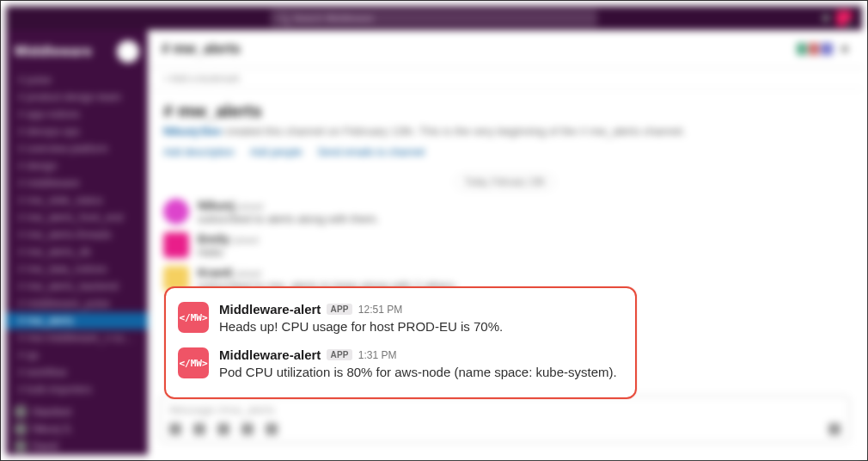 Image resolution: width=868 pixels, height=461 pixels. What do you see at coordinates (77, 200) in the screenshot?
I see `sidebar-channel-item: # mw_slide_status` at bounding box center [77, 200].